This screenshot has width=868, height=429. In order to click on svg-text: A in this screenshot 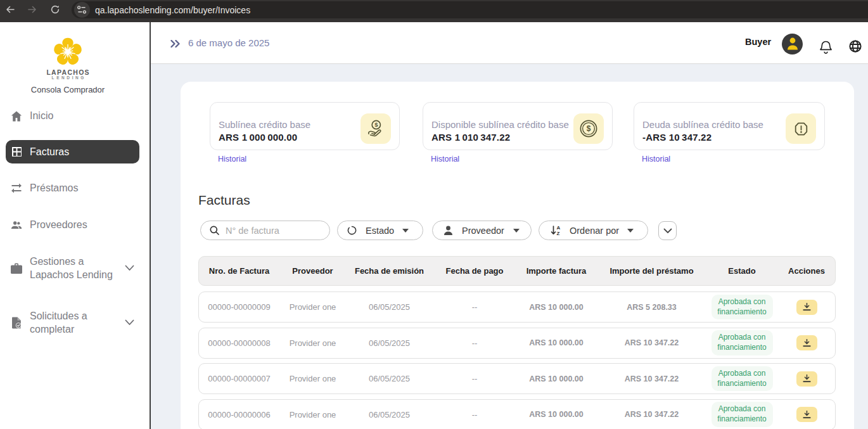, I will do `click(559, 228)`.